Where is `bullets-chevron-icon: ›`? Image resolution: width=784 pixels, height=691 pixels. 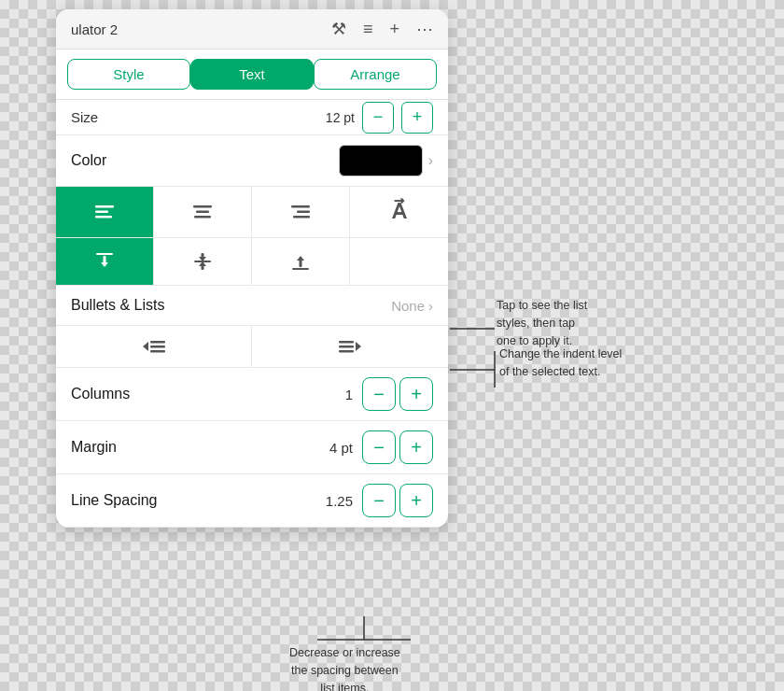
bullets-chevron-icon: › is located at coordinates (431, 306).